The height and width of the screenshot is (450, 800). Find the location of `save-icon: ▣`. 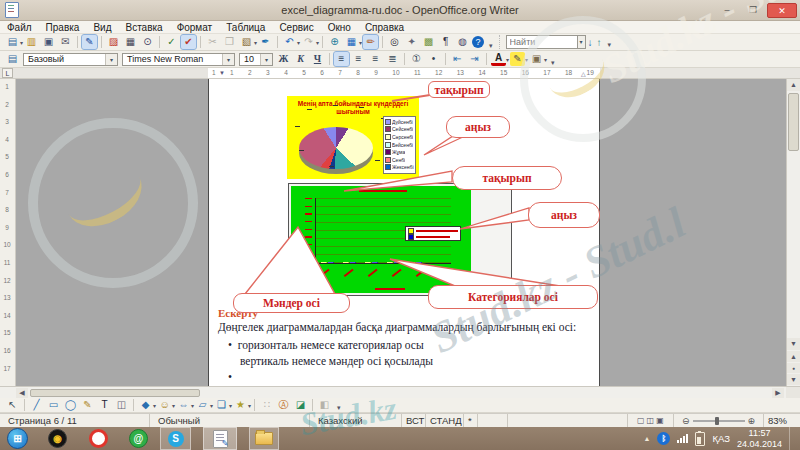

save-icon: ▣ is located at coordinates (48, 42).